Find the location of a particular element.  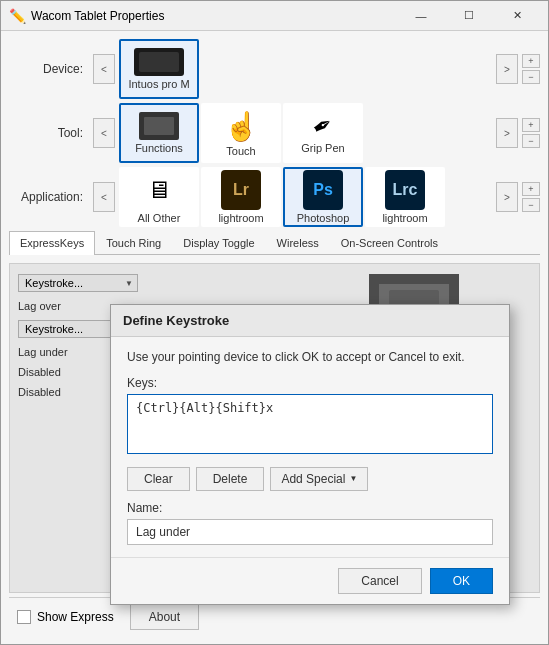

app-item-lightroom1: Lr lightroom is located at coordinates (241, 197).